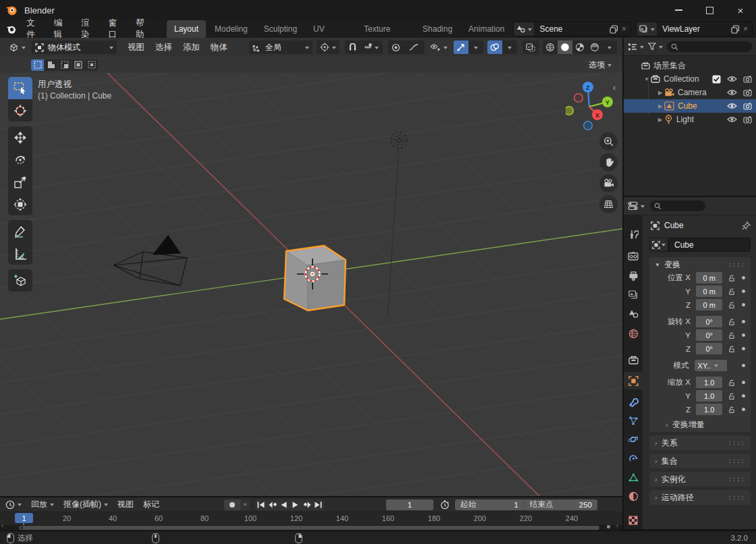  I want to click on object-name-field: Cube, so click(709, 244).